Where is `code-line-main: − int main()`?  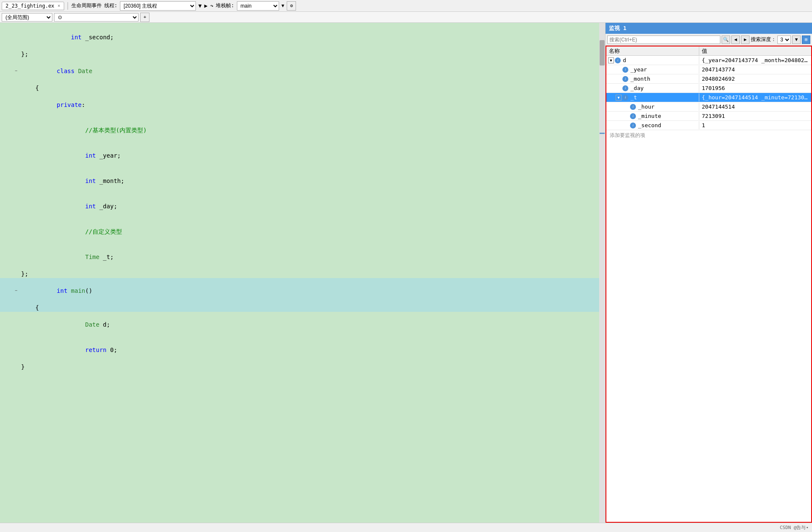 code-line-main: − int main() is located at coordinates (302, 291).